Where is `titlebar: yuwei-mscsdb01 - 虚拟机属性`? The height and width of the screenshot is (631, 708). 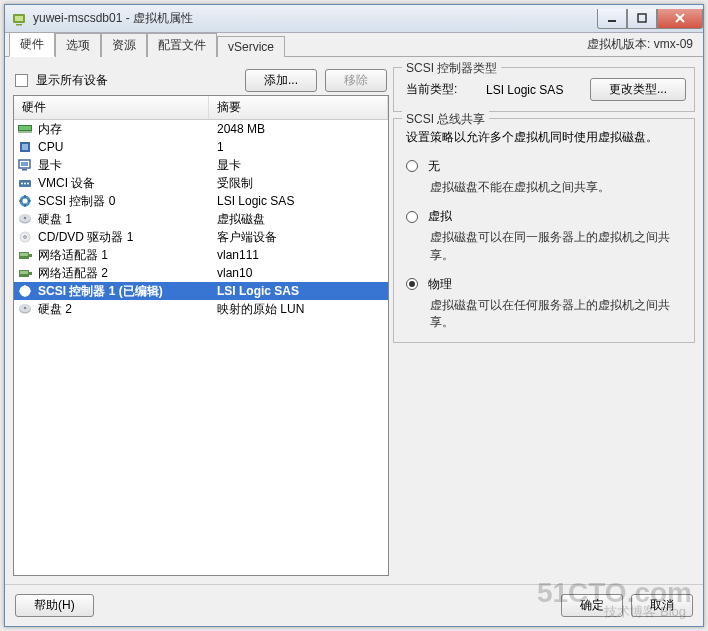 titlebar: yuwei-mscsdb01 - 虚拟机属性 is located at coordinates (354, 19).